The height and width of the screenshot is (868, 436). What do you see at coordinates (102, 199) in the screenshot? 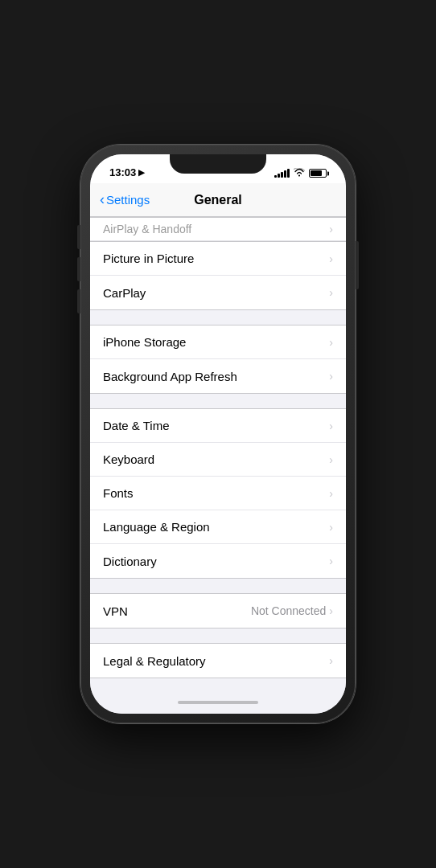
I see `back-chevron-icon: ‹` at bounding box center [102, 199].